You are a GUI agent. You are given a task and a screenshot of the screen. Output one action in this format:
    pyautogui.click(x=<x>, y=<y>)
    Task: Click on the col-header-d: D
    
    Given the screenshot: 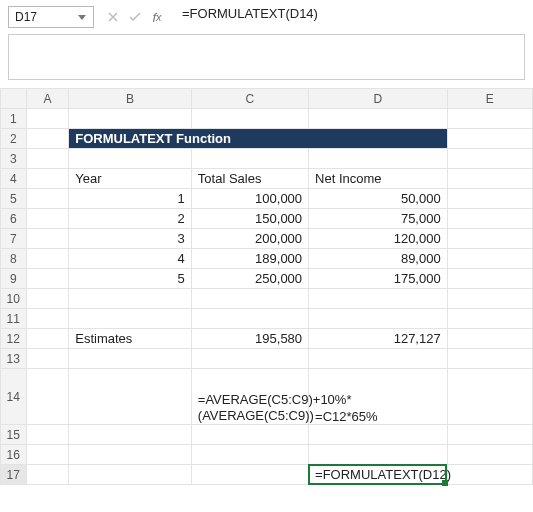 What is the action you would take?
    pyautogui.click(x=378, y=99)
    